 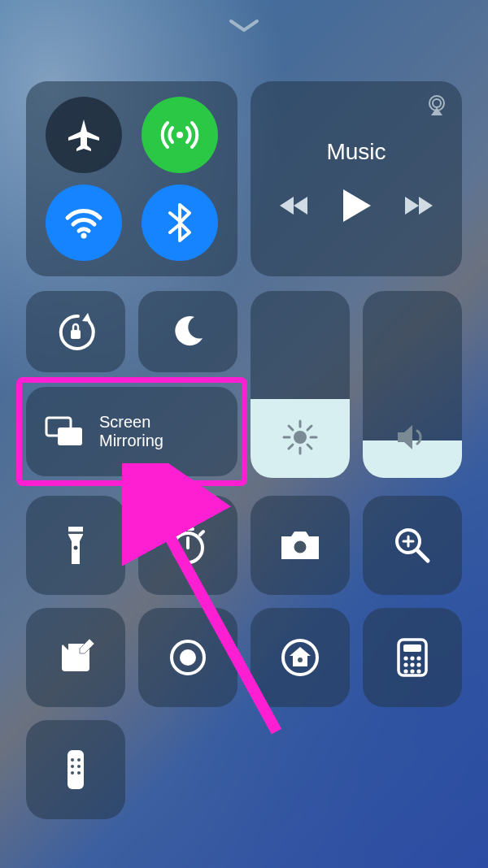 I want to click on camera-icon, so click(x=300, y=545).